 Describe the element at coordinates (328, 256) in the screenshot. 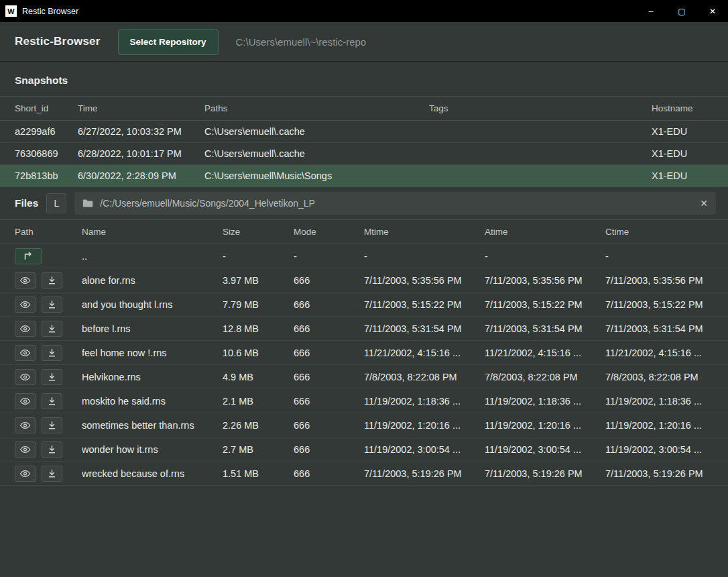

I see `file-mode: -` at that location.